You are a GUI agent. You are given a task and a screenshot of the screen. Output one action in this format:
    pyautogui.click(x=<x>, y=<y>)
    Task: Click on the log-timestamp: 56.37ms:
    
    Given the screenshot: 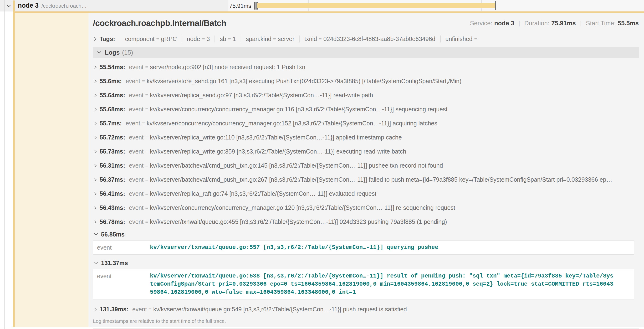 What is the action you would take?
    pyautogui.click(x=112, y=180)
    